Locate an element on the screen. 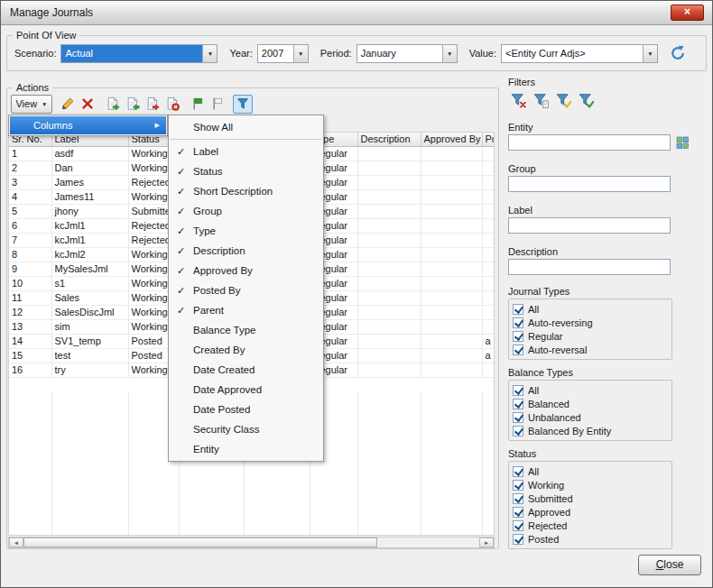  menu-item-short-description: ✓Short Description is located at coordinates (245, 191).